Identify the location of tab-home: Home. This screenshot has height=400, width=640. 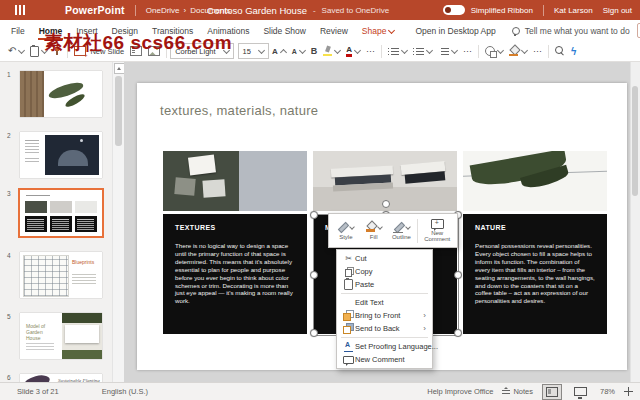
(51, 30).